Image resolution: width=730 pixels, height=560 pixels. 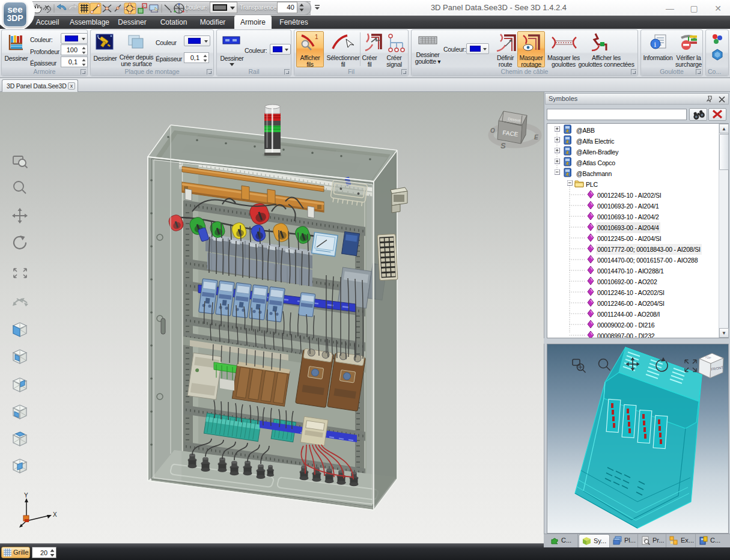 What do you see at coordinates (55, 514) in the screenshot?
I see `svg-text: X` at bounding box center [55, 514].